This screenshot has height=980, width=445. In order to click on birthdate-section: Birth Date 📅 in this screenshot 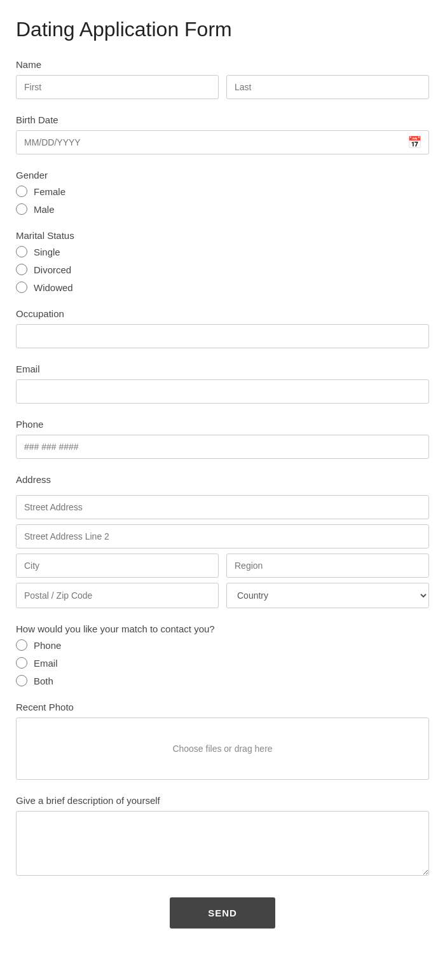, I will do `click(222, 135)`.